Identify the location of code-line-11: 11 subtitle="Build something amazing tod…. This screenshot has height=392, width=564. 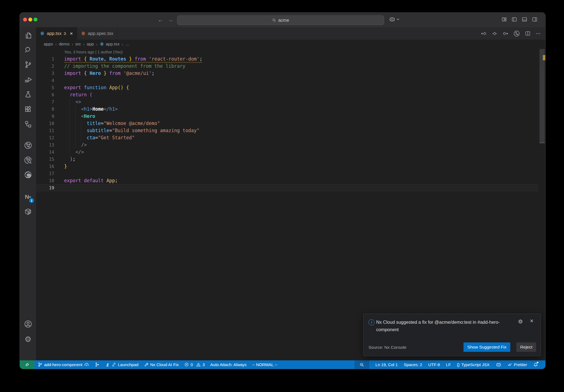
(287, 130).